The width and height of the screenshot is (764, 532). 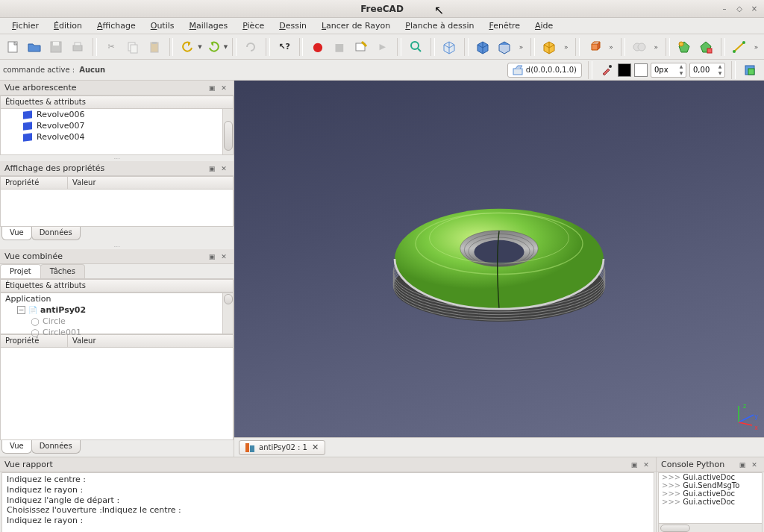 I want to click on macro-stop-button: ■, so click(x=339, y=47).